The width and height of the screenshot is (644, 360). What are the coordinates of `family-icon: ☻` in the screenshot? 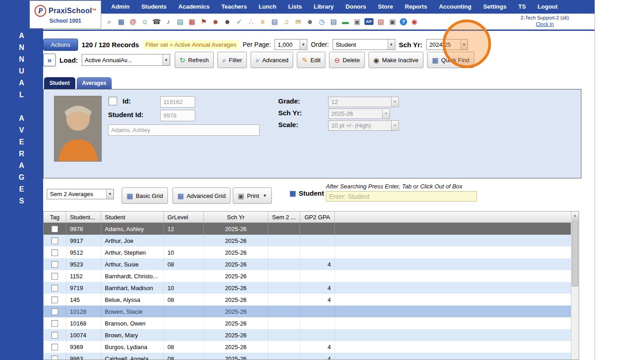 It's located at (310, 22).